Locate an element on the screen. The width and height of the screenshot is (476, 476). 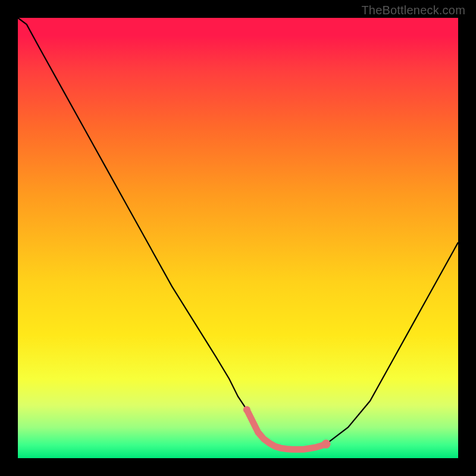
watermark-text: TheBottleneck.com is located at coordinates (413, 11).